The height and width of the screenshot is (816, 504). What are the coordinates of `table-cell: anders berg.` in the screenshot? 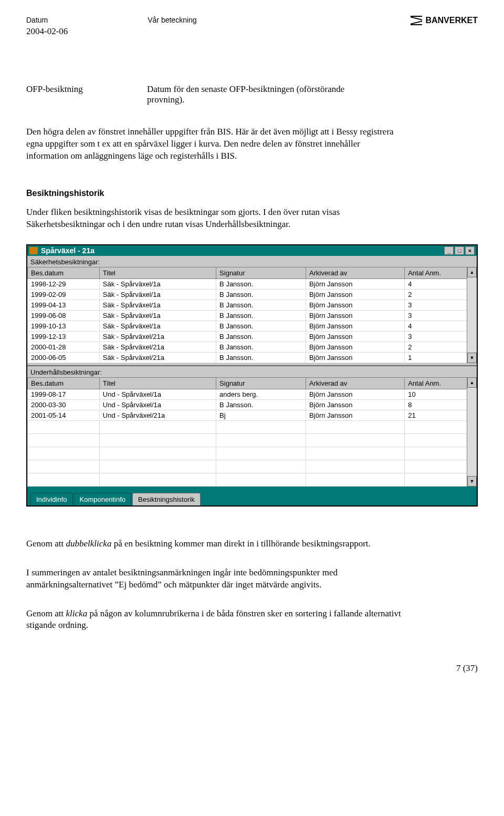 It's located at (261, 394).